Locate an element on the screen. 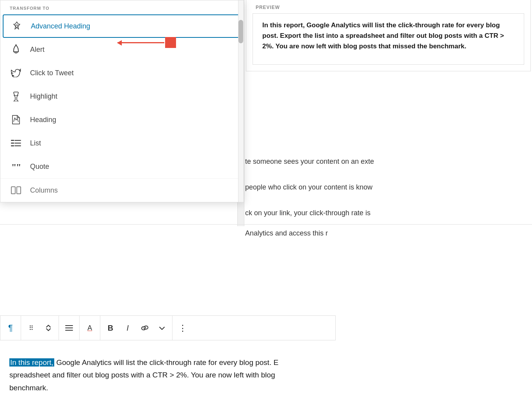 This screenshot has width=532, height=402. divider is located at coordinates (266, 225).